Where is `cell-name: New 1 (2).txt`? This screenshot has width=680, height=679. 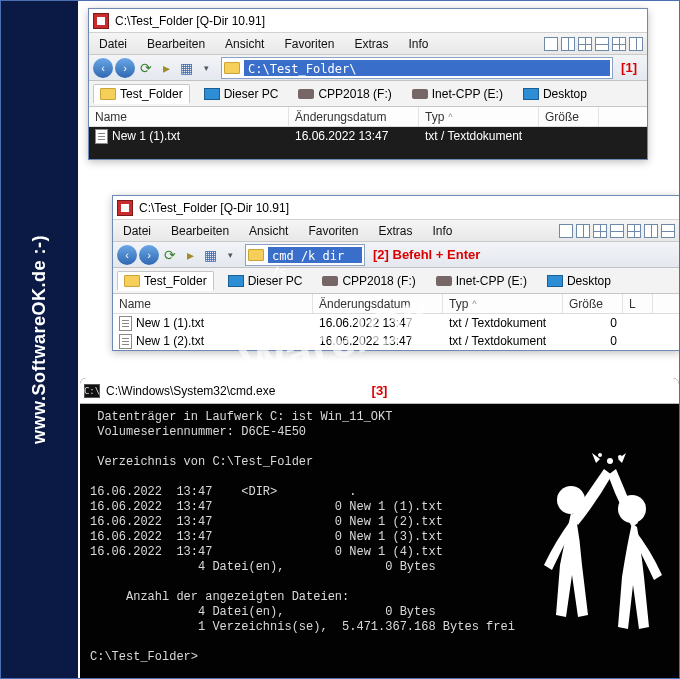
cell-name: New 1 (2).txt is located at coordinates (170, 341).